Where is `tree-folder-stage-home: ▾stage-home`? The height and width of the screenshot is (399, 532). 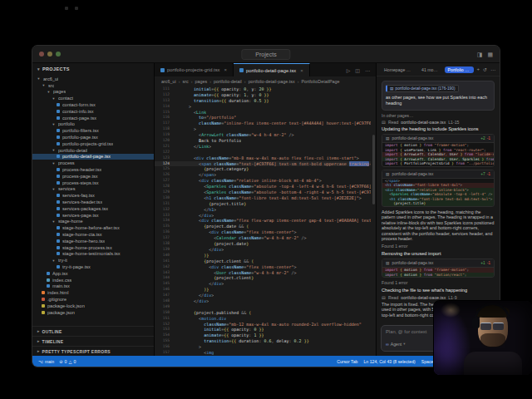 tree-folder-stage-home: ▾stage-home is located at coordinates (93, 222).